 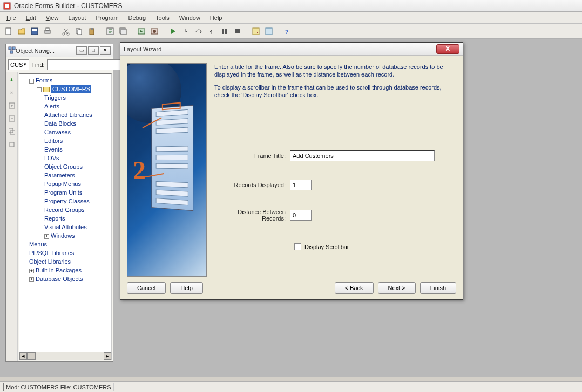 What do you see at coordinates (173, 31) in the screenshot?
I see `play-icon` at bounding box center [173, 31].